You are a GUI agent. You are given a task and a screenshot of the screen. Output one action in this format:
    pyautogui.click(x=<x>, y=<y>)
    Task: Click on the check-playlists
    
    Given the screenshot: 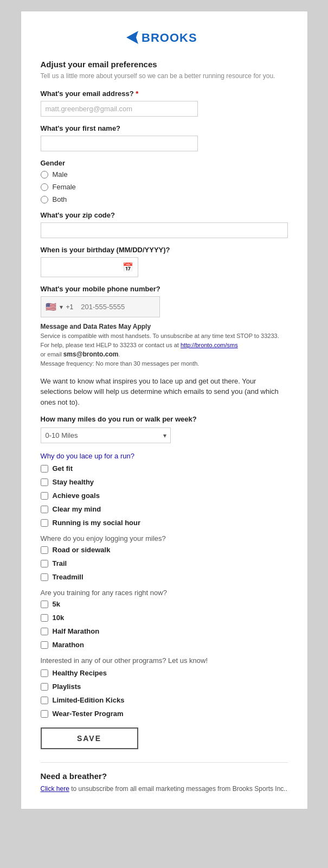 What is the action you would take?
    pyautogui.click(x=44, y=687)
    